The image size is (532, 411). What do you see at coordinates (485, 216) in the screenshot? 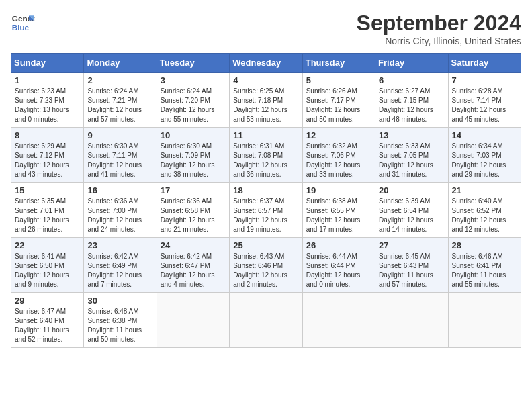
I see `cell-sun-info: Sunrise: 6:40 AM Sunset: 6:52 PM Dayligh…` at bounding box center [485, 216].